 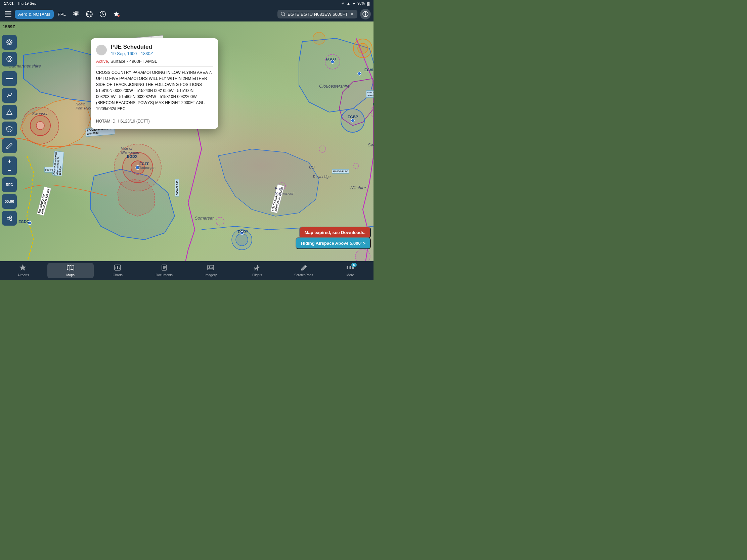 I want to click on popup-status-label: Active, so click(x=102, y=61).